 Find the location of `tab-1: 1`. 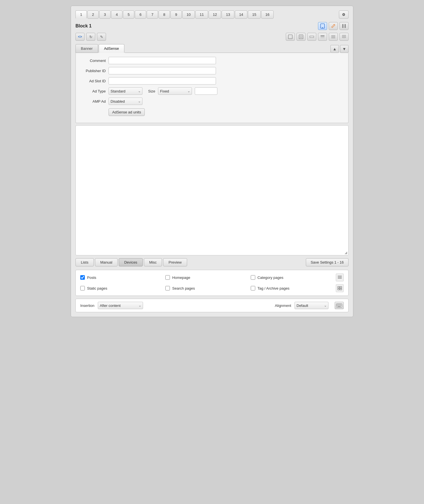

tab-1: 1 is located at coordinates (81, 15).